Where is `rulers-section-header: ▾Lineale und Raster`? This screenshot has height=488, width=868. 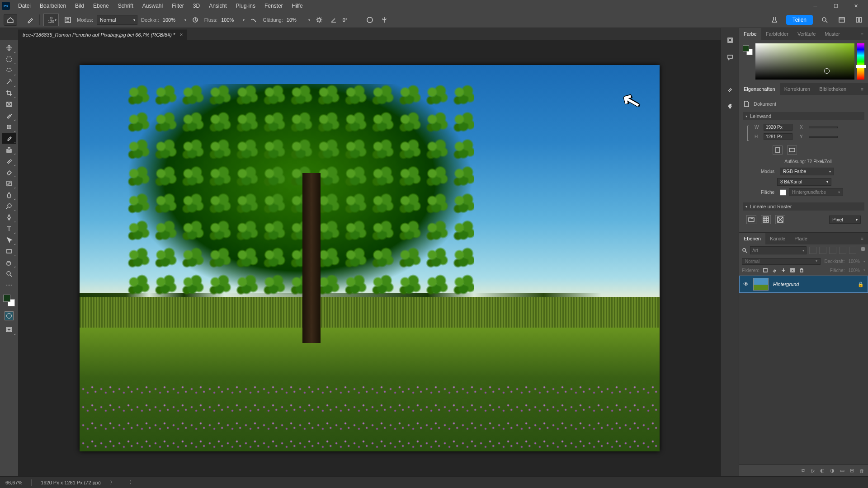 rulers-section-header: ▾Lineale und Raster is located at coordinates (804, 206).